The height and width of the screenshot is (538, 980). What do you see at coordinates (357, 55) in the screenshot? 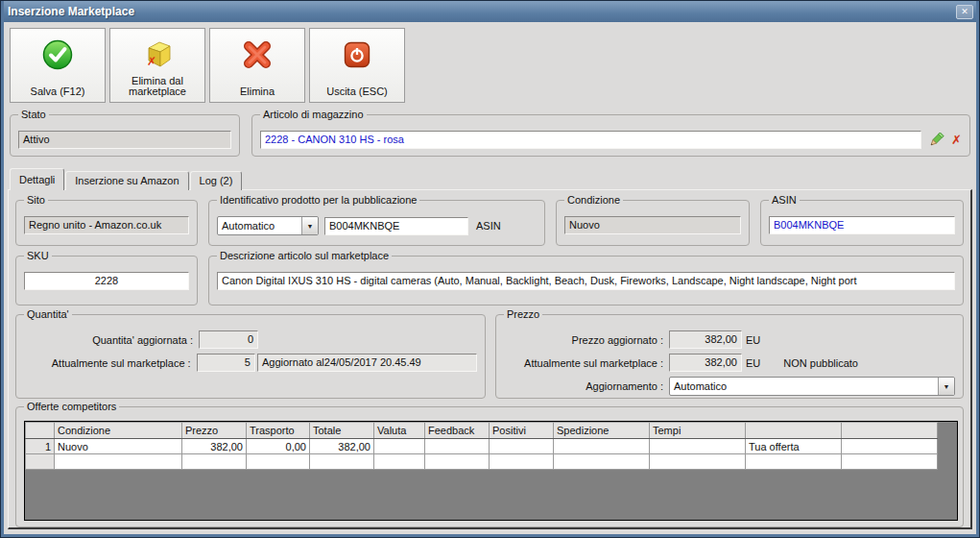
I see `power-exit-icon` at bounding box center [357, 55].